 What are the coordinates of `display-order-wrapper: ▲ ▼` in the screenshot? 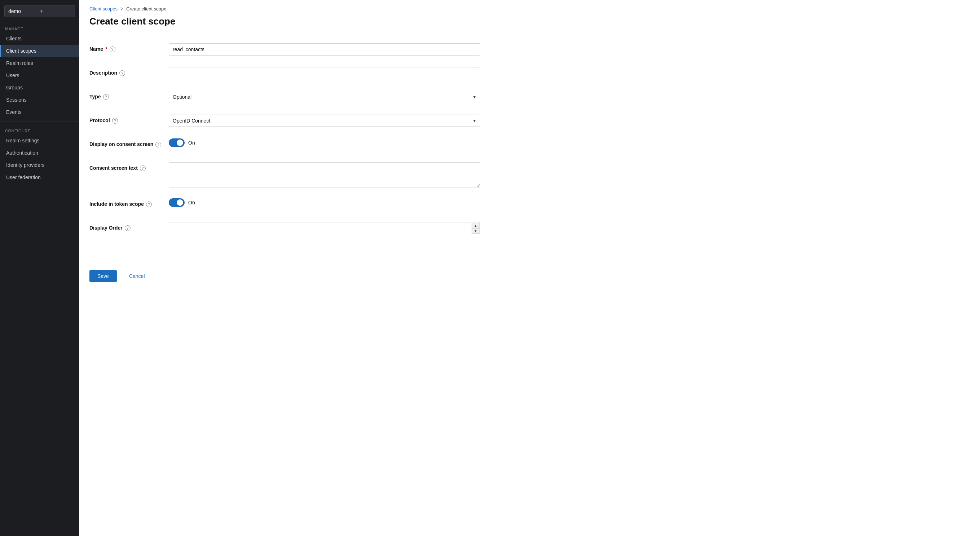 It's located at (325, 228).